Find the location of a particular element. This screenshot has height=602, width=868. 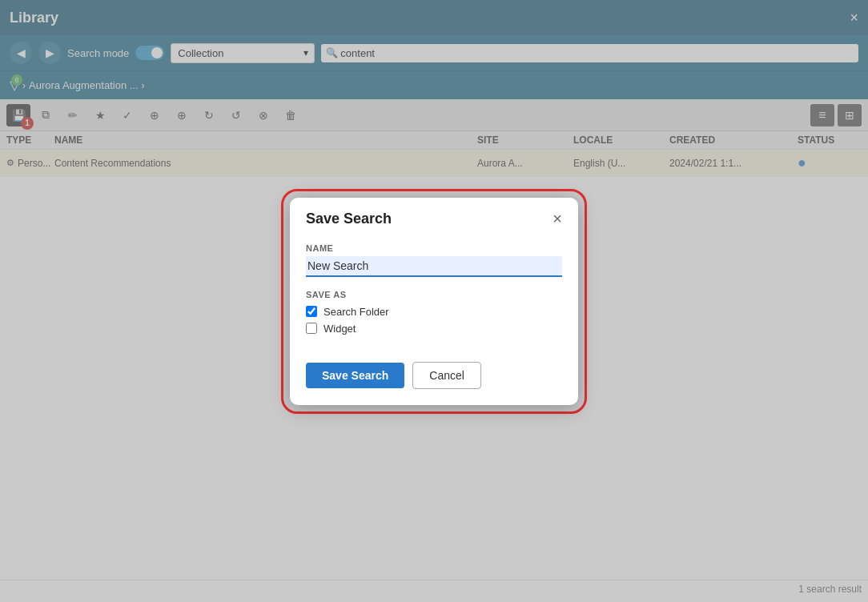

dialog-header: Save Search × is located at coordinates (434, 216).